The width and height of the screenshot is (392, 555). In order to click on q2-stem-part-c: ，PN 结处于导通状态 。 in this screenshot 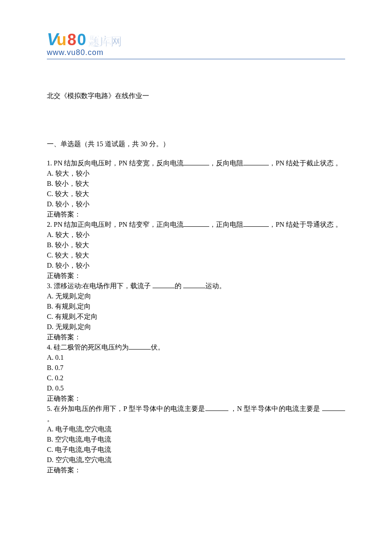, I will do `click(306, 224)`.